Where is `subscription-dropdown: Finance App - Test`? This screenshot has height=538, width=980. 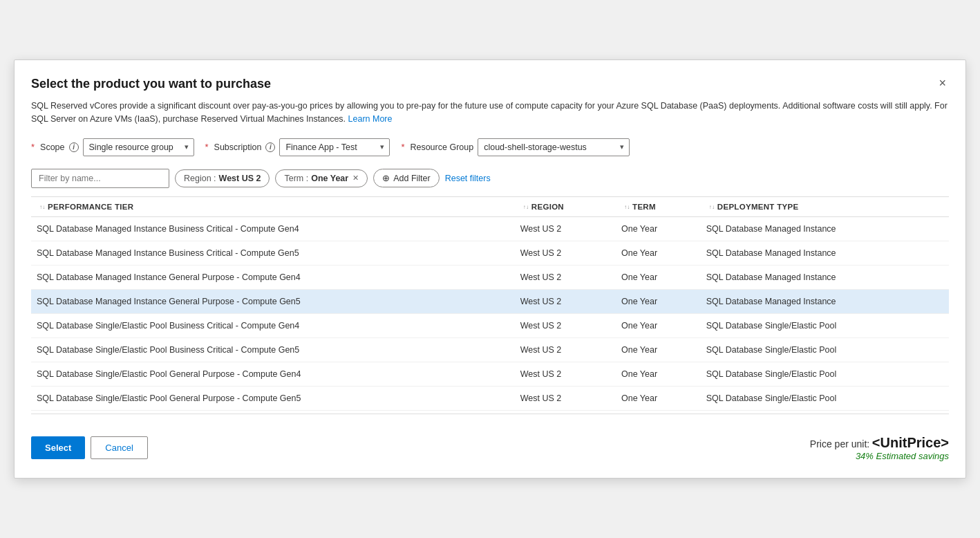 subscription-dropdown: Finance App - Test is located at coordinates (334, 147).